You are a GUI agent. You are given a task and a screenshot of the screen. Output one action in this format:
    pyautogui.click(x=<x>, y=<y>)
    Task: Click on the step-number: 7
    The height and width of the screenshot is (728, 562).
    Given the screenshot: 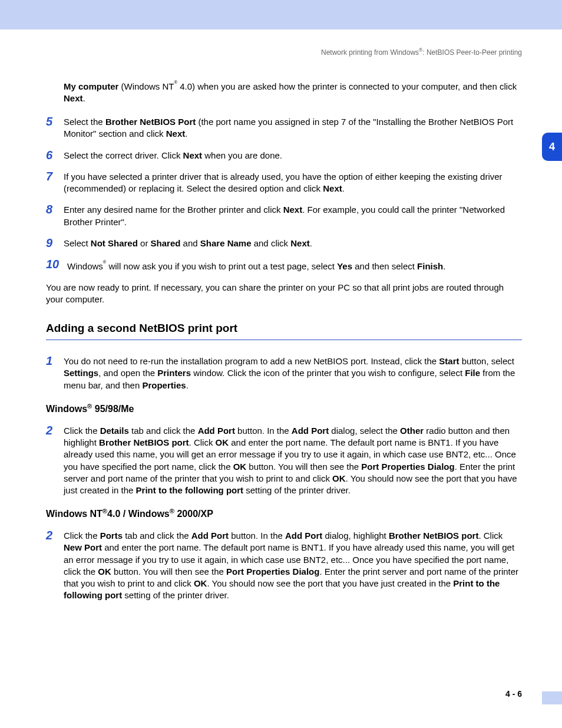 What is the action you would take?
    pyautogui.click(x=55, y=183)
    